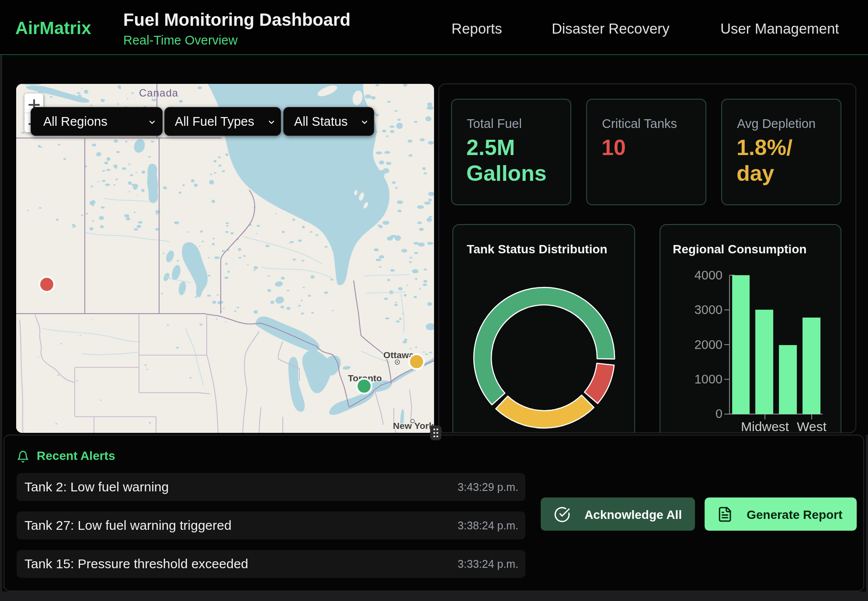 The height and width of the screenshot is (601, 868). Describe the element at coordinates (709, 379) in the screenshot. I see `svg-text: 1000` at that location.